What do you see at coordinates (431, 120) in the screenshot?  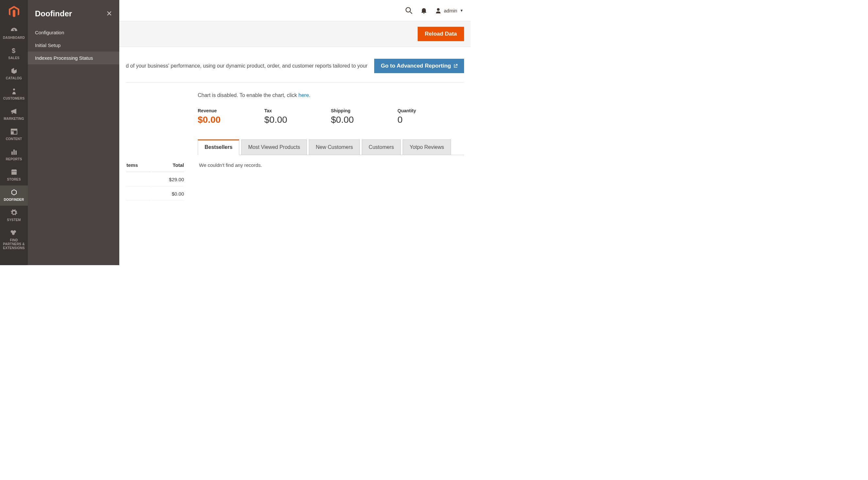 I see `stat-value: 0` at bounding box center [431, 120].